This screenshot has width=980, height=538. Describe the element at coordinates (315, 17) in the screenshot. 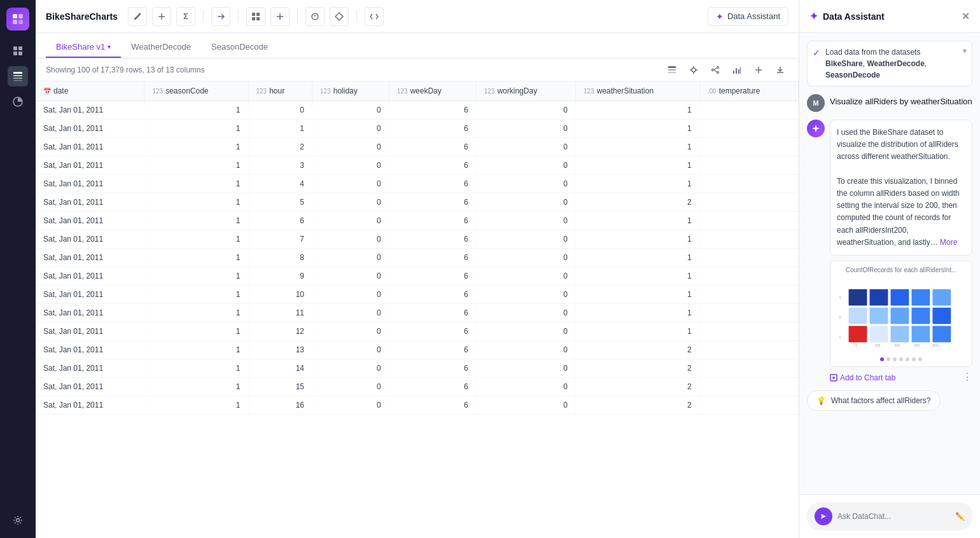

I see `circle-btn` at that location.